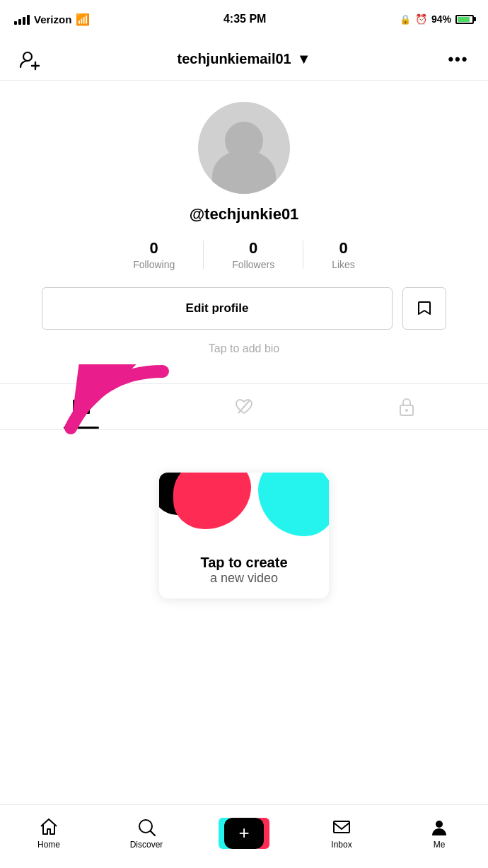 The image size is (488, 868). Describe the element at coordinates (244, 255) in the screenshot. I see `stats-row: 0 Following 0 Followers 0 Likes` at that location.